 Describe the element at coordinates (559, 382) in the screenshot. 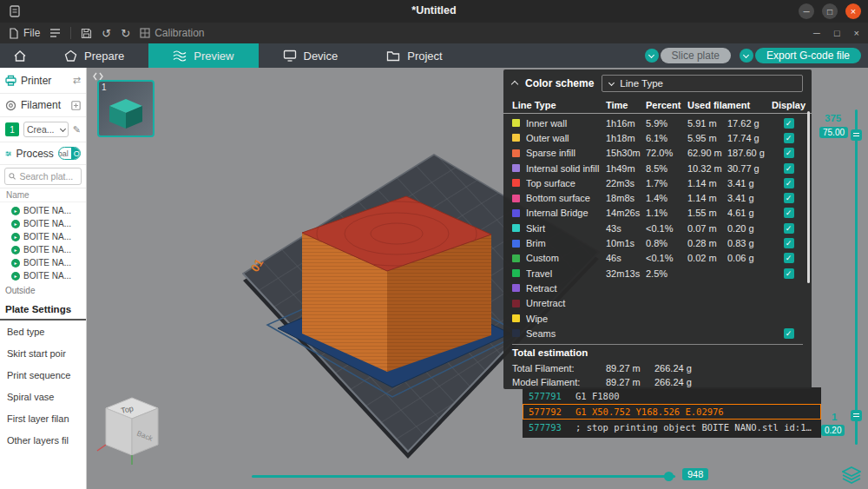

I see `total-label: Model Filament:` at that location.